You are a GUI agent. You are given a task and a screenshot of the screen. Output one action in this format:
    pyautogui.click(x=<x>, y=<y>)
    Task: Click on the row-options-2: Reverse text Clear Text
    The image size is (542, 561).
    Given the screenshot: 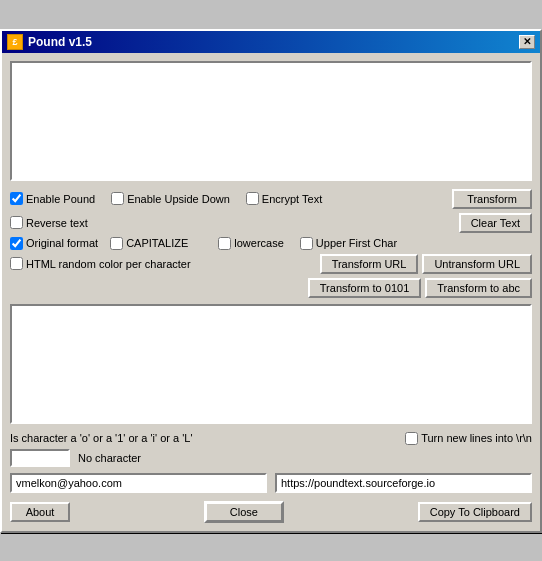 What is the action you would take?
    pyautogui.click(x=271, y=223)
    